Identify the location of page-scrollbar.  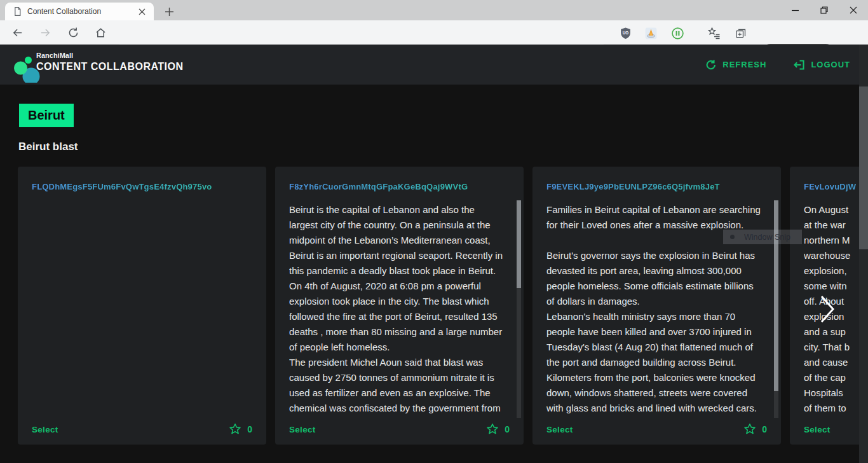
(864, 254).